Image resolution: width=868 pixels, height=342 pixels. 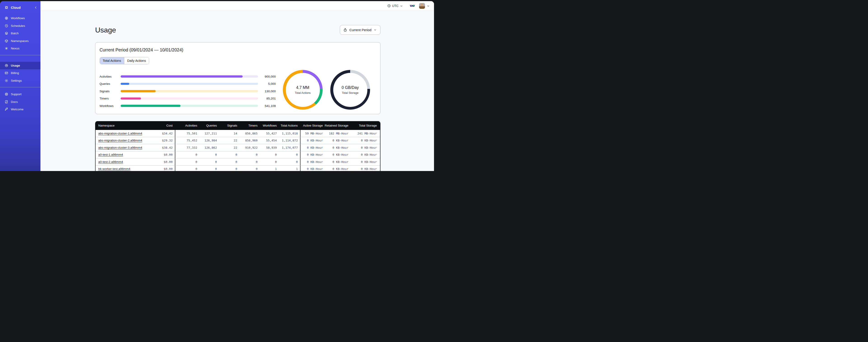 What do you see at coordinates (270, 162) in the screenshot?
I see `cell-workflows: 0` at bounding box center [270, 162].